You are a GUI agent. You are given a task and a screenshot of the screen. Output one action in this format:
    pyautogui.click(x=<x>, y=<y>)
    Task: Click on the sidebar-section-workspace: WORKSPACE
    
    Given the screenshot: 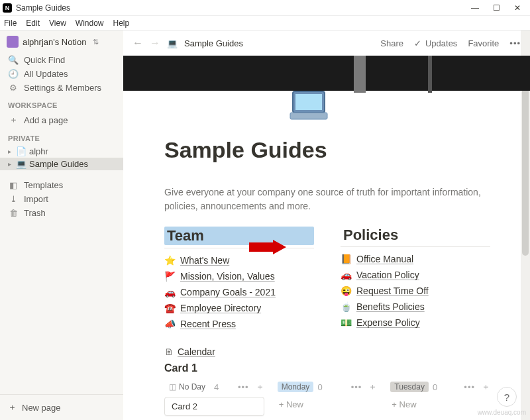 What is the action you would take?
    pyautogui.click(x=62, y=103)
    